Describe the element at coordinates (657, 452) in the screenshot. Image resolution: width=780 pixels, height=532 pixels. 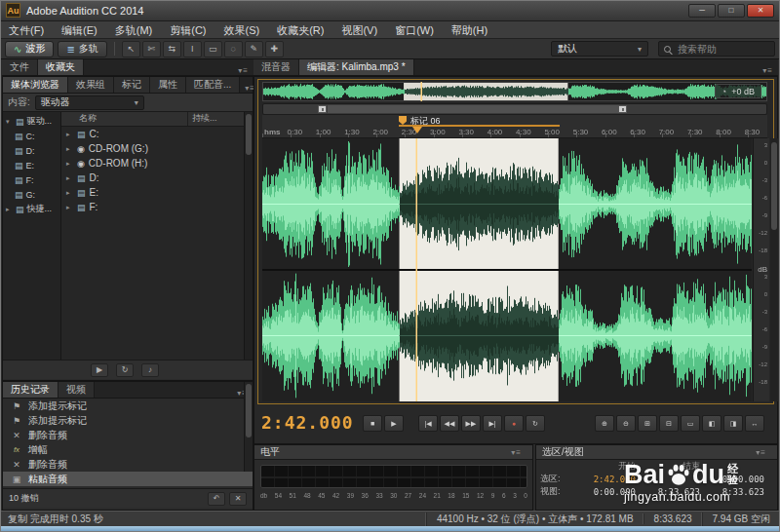
I see `selection-view-header: 选区/视图 ▾≡` at that location.